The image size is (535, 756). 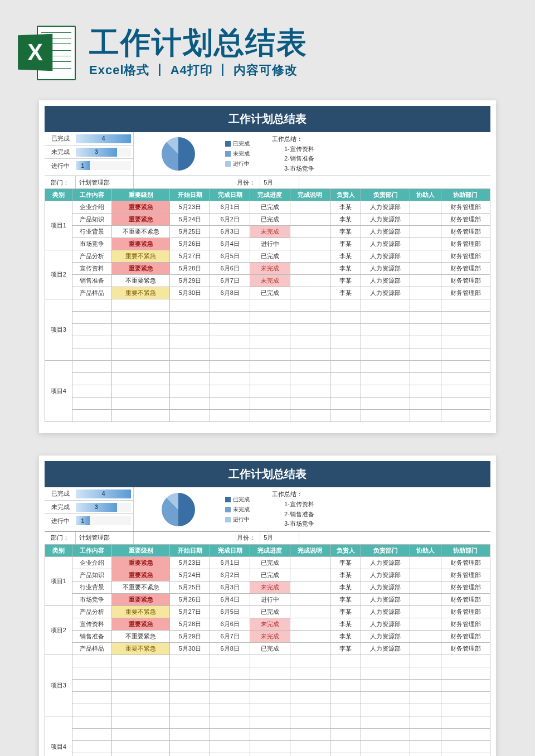 I want to click on status-bar-value: 3, so click(x=96, y=152).